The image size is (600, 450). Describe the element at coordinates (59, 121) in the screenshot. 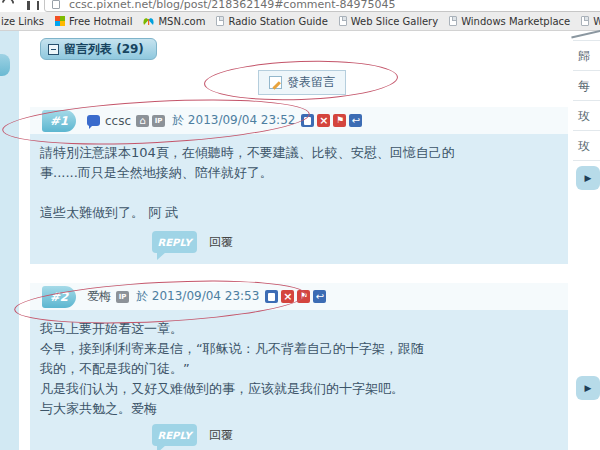

I see `comment-number-badge: #1` at that location.